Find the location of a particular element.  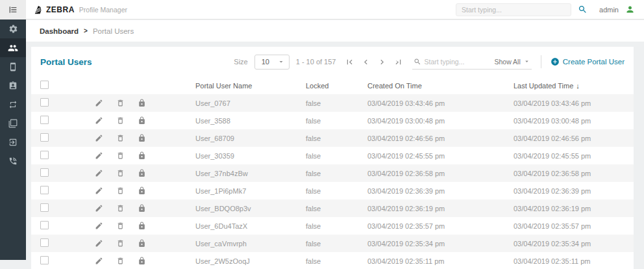

cell-last-updated-time: 03/04/2019 02:45:55 pm is located at coordinates (571, 156).